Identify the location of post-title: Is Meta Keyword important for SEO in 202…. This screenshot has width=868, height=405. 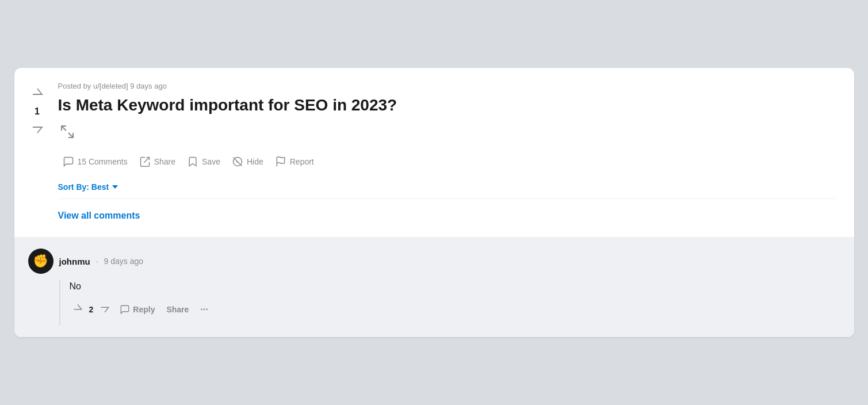
(447, 105).